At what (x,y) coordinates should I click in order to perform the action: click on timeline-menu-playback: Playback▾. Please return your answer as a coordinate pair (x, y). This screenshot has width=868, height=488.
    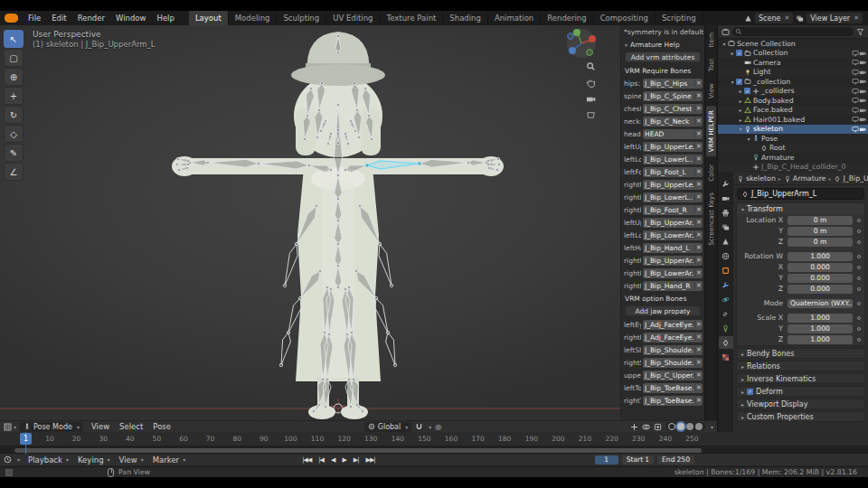
    Looking at the image, I should click on (49, 460).